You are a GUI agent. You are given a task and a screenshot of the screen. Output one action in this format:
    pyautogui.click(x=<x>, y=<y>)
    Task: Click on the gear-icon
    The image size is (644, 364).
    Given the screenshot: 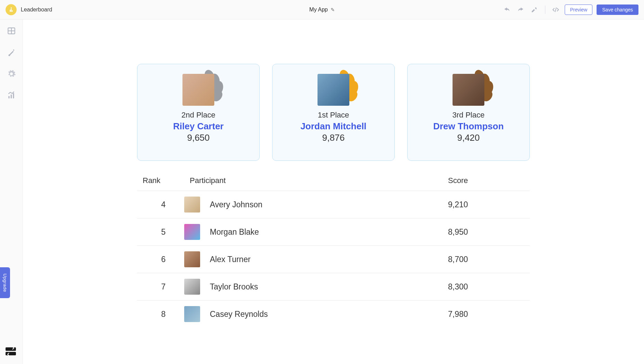 What is the action you would take?
    pyautogui.click(x=11, y=74)
    